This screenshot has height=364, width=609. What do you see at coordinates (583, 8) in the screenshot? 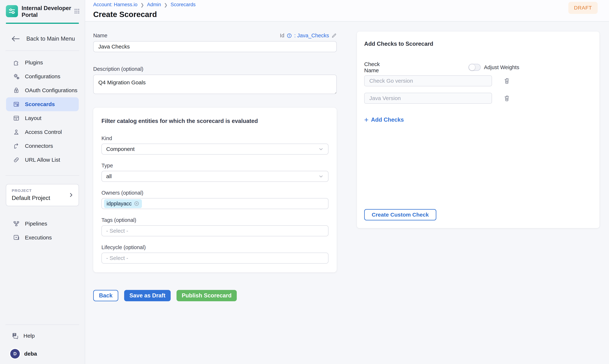
I see `status-badge: DRAFT` at bounding box center [583, 8].